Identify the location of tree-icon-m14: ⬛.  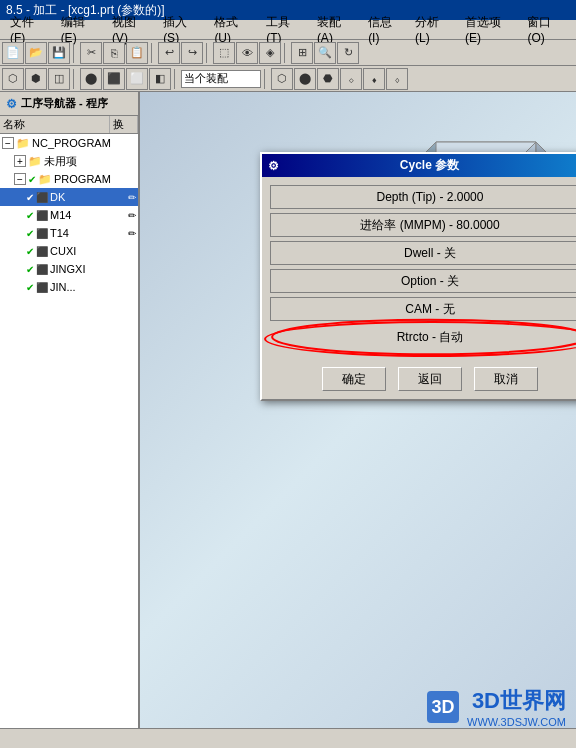
(42, 216).